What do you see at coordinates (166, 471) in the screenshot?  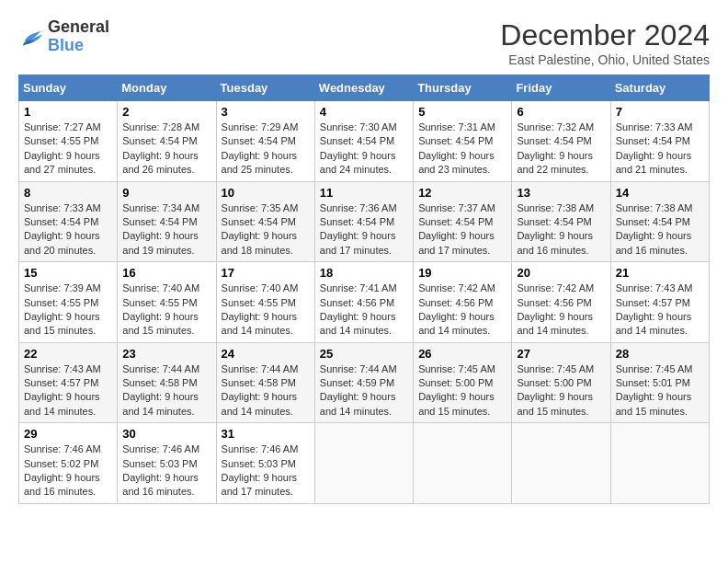 I see `day-info: Sunrise: 7:46 AM Sunset: 5:03 PM Dayligh…` at bounding box center [166, 471].